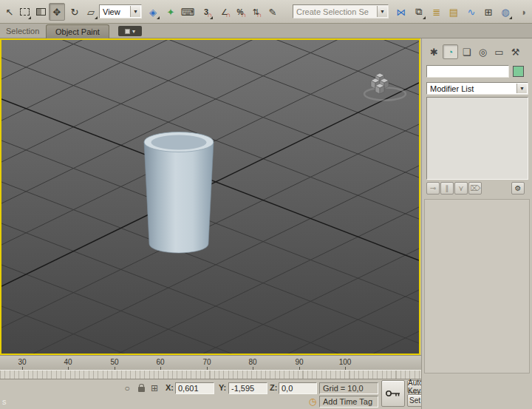  What do you see at coordinates (393, 393) in the screenshot?
I see `set-keys-button` at bounding box center [393, 393].